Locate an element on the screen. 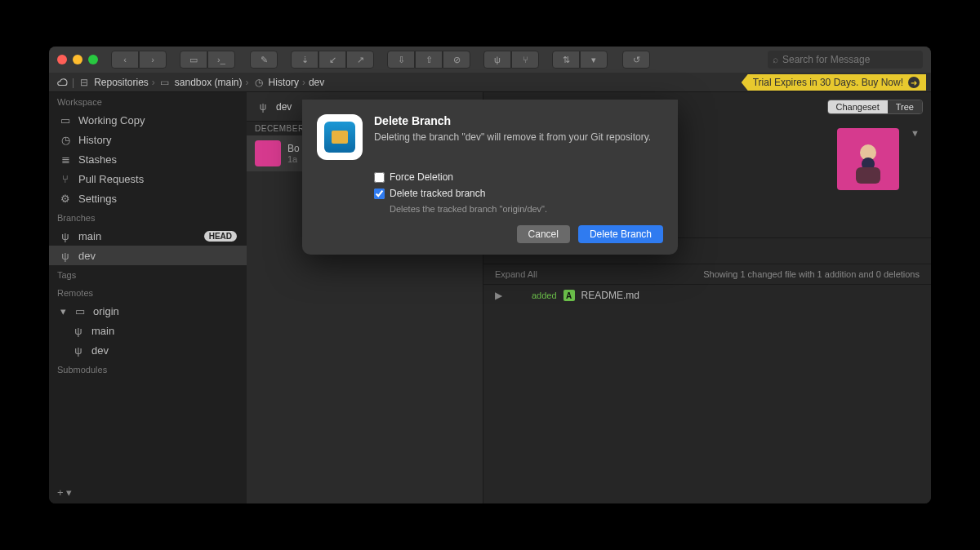 The height and width of the screenshot is (550, 980). nav-back-button: ‹ is located at coordinates (125, 60).